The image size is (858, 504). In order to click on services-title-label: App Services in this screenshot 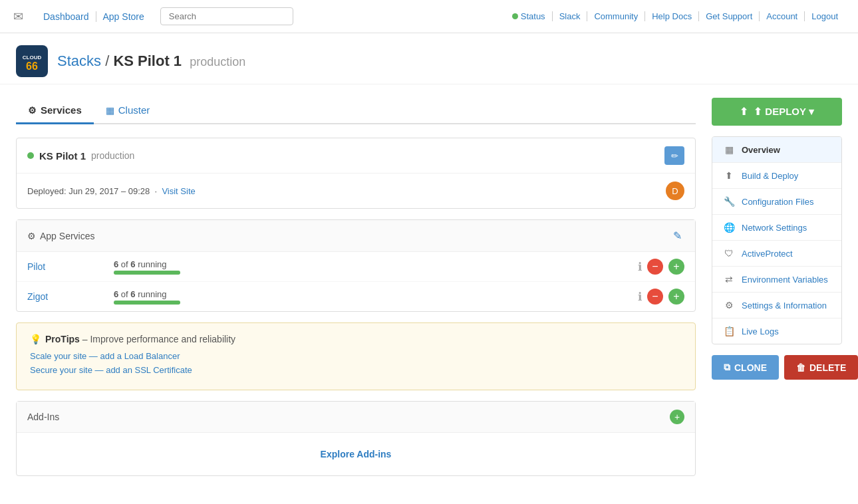, I will do `click(67, 236)`.